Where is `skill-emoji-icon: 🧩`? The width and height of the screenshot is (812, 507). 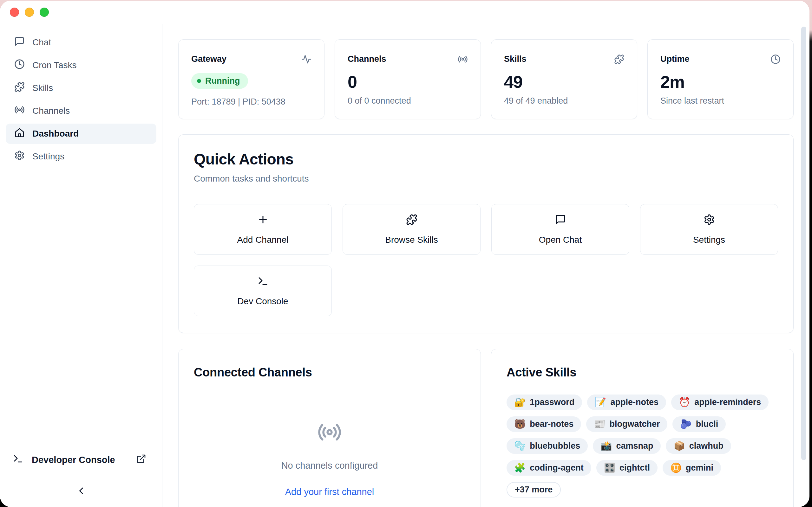 skill-emoji-icon: 🧩 is located at coordinates (520, 468).